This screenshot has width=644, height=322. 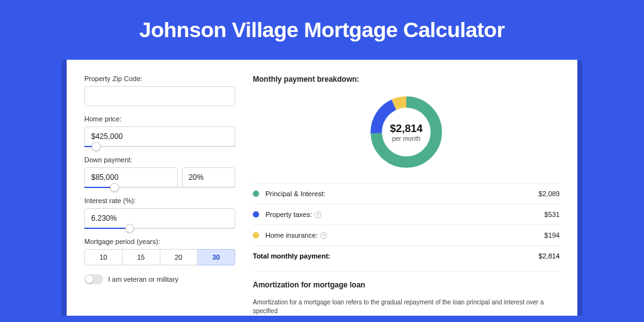 What do you see at coordinates (160, 252) in the screenshot?
I see `mortgage-period-field-group: Mortgage period (years): 10 15 20 30` at bounding box center [160, 252].